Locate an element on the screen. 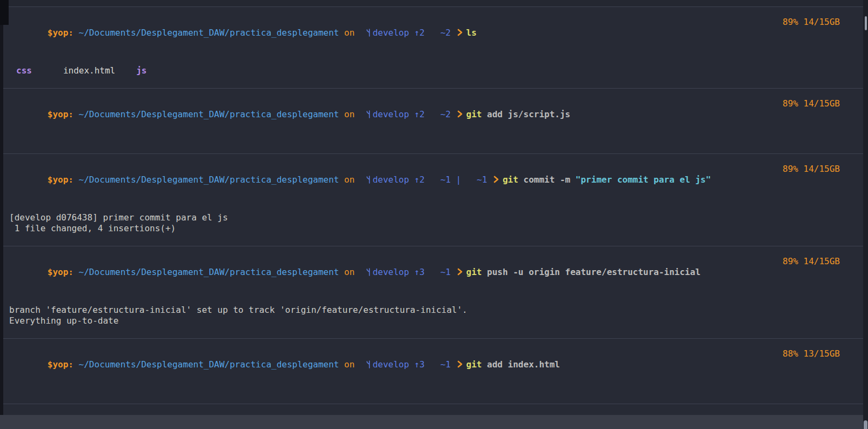  output-line: 1 file changed, 4 insertions(+) is located at coordinates (434, 229).